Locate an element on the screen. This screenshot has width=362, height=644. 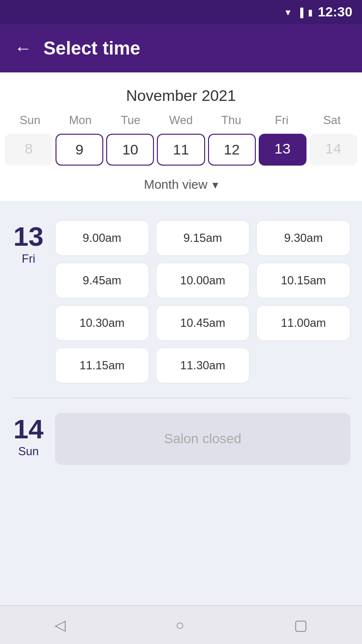
cal-day-12: 12 is located at coordinates (232, 150).